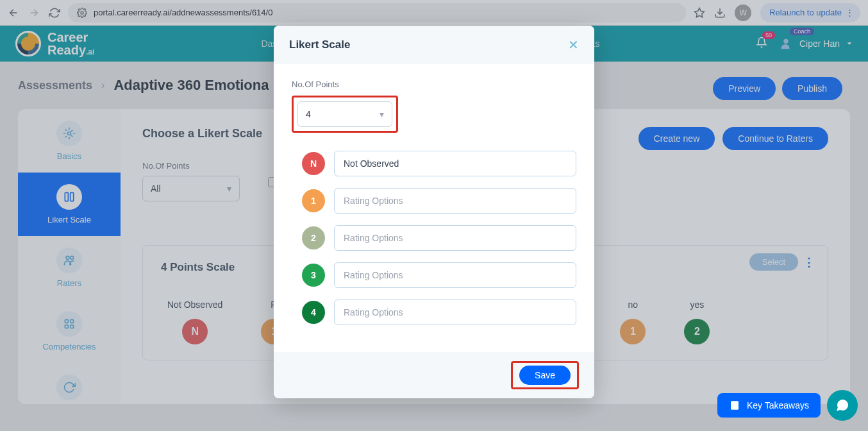 Image resolution: width=868 pixels, height=431 pixels. I want to click on save-highlight: Save, so click(545, 375).